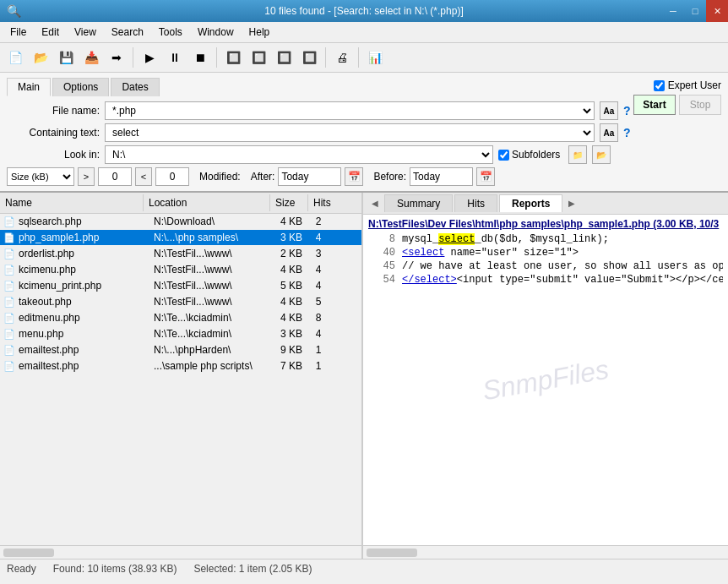 Image resolution: width=728 pixels, height=584 pixels. What do you see at coordinates (181, 254) in the screenshot?
I see `table-row: 📄 orderlist.php N:\TestFil...\www\ 2 KB …` at bounding box center [181, 254].